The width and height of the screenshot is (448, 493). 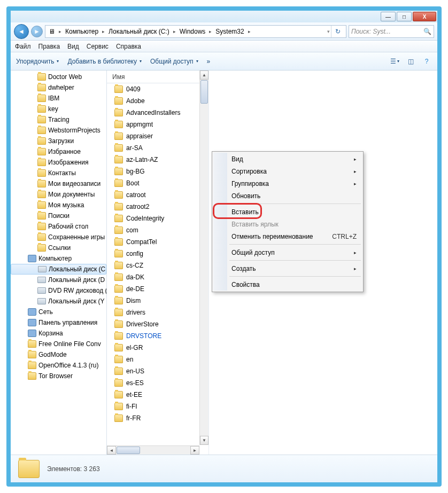 I want to click on file-row: de-DE, so click(x=158, y=289).